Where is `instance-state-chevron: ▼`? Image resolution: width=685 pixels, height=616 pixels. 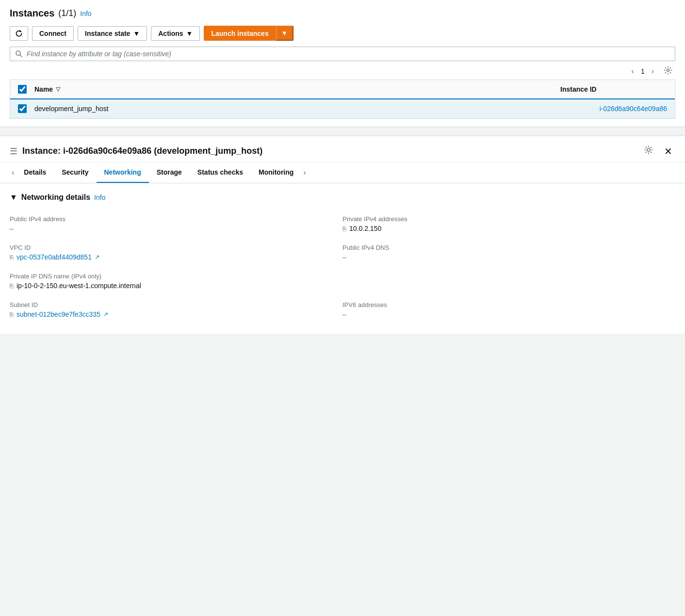 instance-state-chevron: ▼ is located at coordinates (136, 33).